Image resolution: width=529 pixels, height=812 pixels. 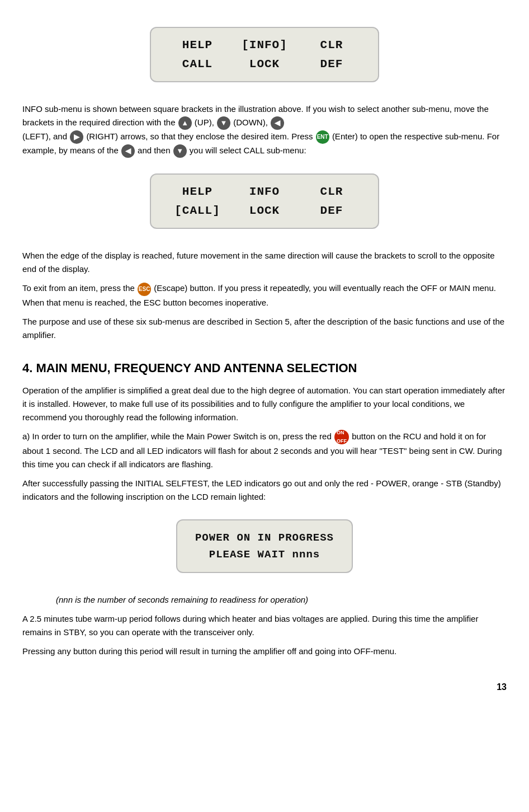 What do you see at coordinates (264, 64) in the screenshot?
I see `lcd1-lock: LOCK` at bounding box center [264, 64].